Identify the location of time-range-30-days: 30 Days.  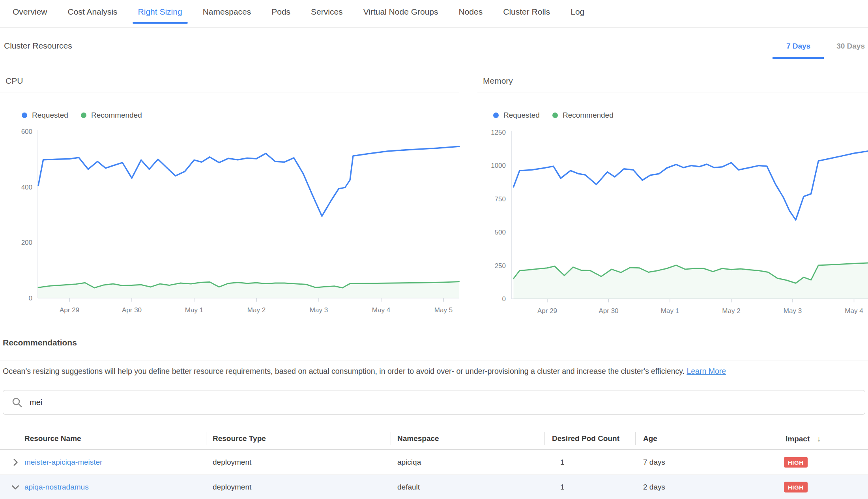
(851, 46).